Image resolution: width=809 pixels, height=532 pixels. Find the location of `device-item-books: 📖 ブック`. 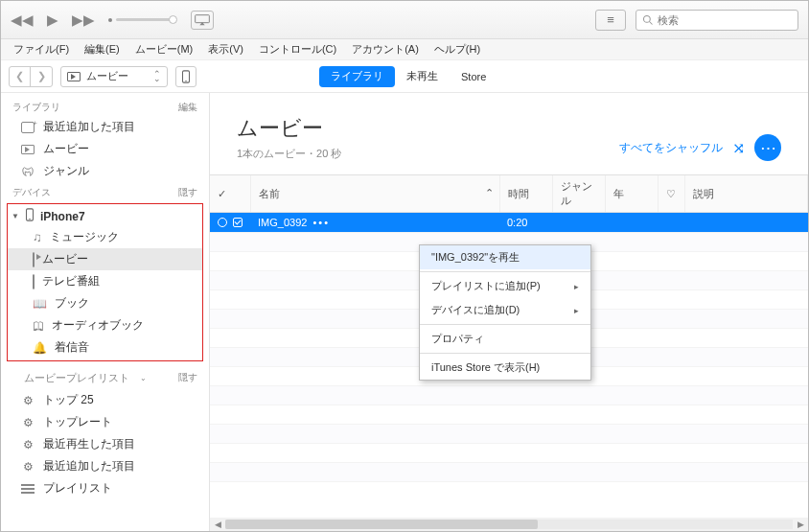

device-item-books: 📖 ブック is located at coordinates (105, 303).